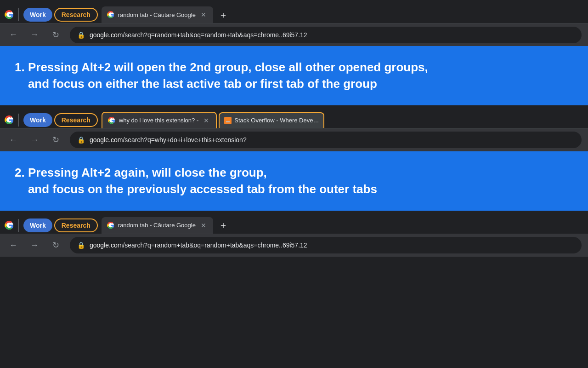 Image resolution: width=588 pixels, height=368 pixels. Describe the element at coordinates (223, 15) in the screenshot. I see `new-tab-btn-1: ＋` at that location.